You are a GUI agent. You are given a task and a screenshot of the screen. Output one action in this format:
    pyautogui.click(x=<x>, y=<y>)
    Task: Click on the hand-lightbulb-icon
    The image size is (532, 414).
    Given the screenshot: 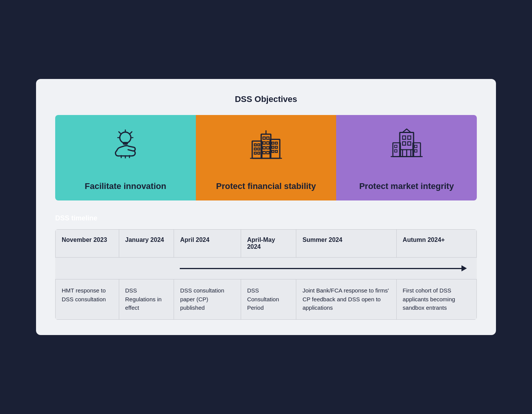 What is the action you would take?
    pyautogui.click(x=125, y=145)
    